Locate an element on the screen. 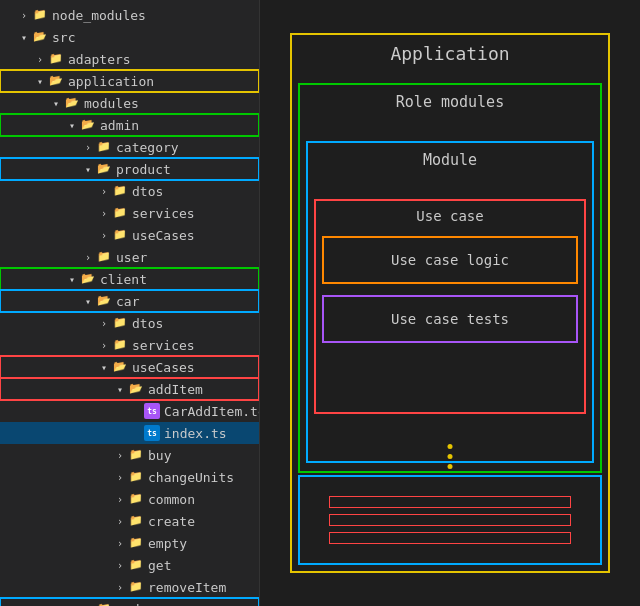  tree-item-admin: admin is located at coordinates (130, 125).